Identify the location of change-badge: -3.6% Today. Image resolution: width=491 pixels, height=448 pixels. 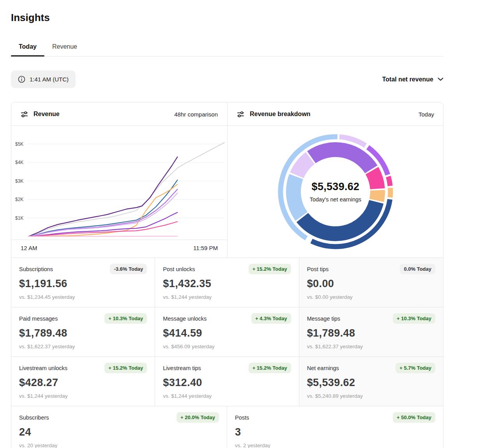
(129, 269).